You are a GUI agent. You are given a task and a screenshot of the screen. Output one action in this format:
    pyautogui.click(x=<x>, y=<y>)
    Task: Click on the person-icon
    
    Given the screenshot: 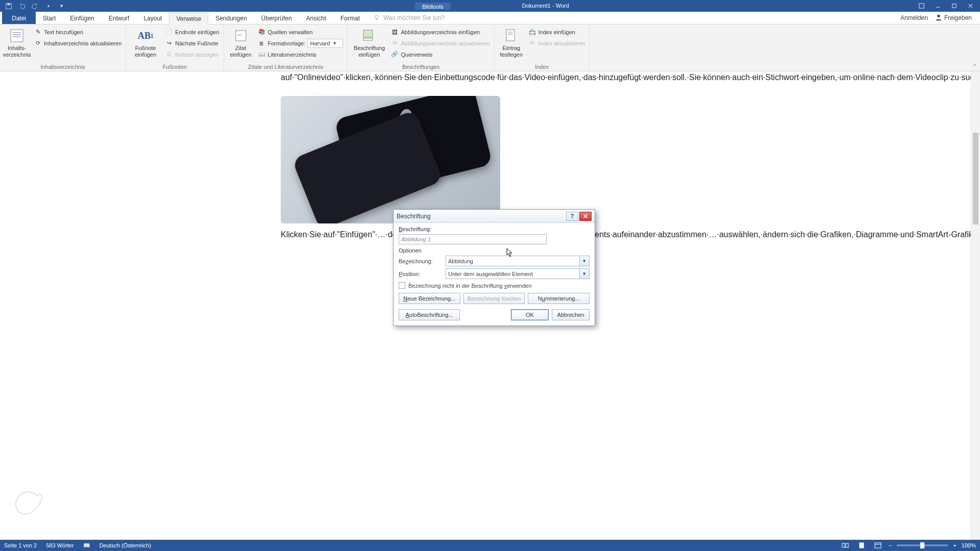 What is the action you would take?
    pyautogui.click(x=939, y=18)
    